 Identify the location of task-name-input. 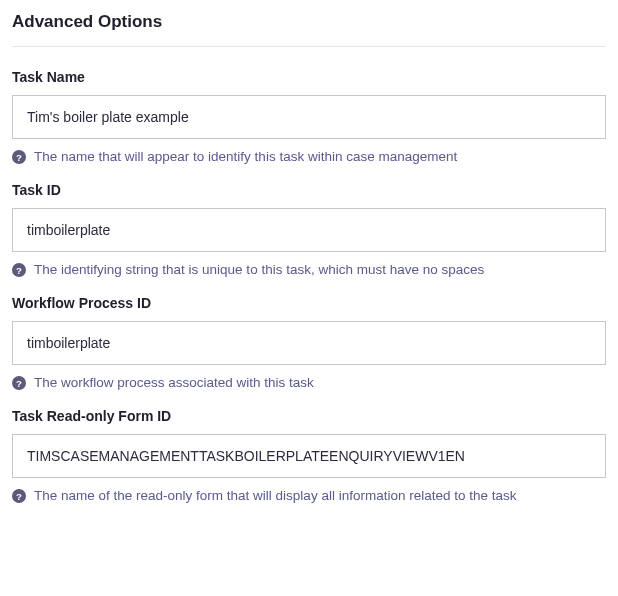
(309, 117).